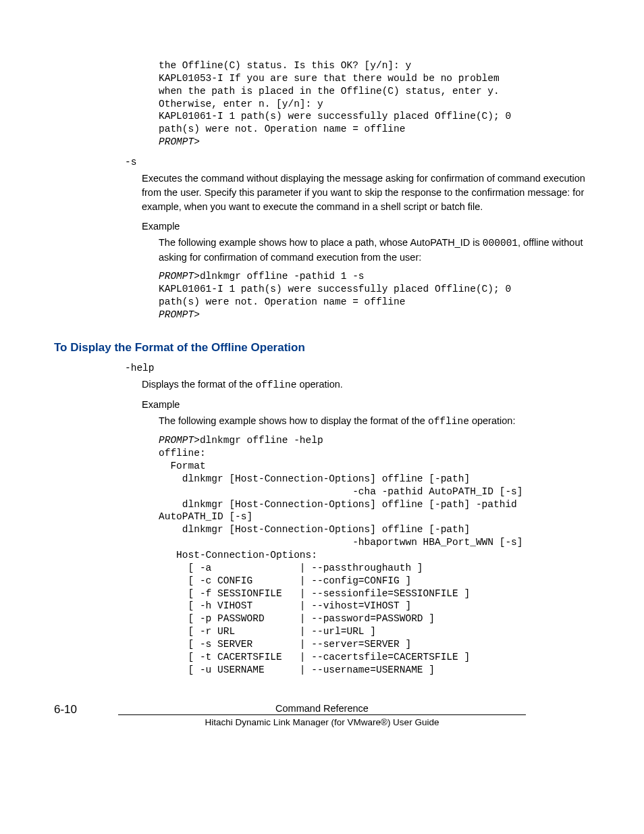 This screenshot has height=834, width=644. I want to click on code-line: -hbaportwwn HBA_Port_WWN [-s], so click(341, 542).